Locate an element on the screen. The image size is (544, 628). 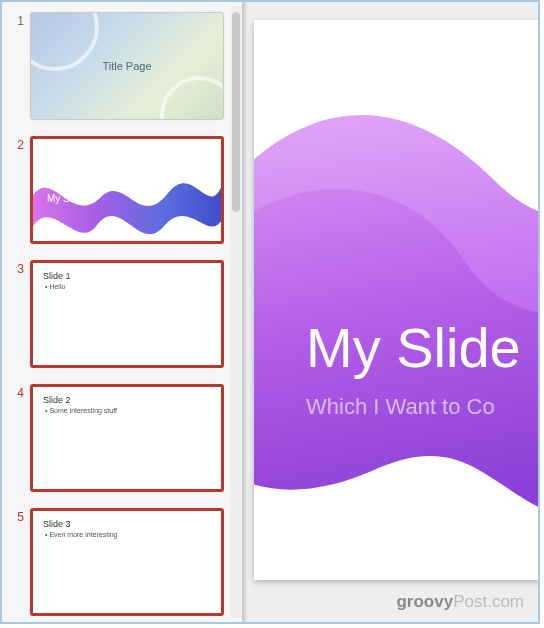
thumbnail-slide-3: Slide 1 • Hello is located at coordinates (127, 314).